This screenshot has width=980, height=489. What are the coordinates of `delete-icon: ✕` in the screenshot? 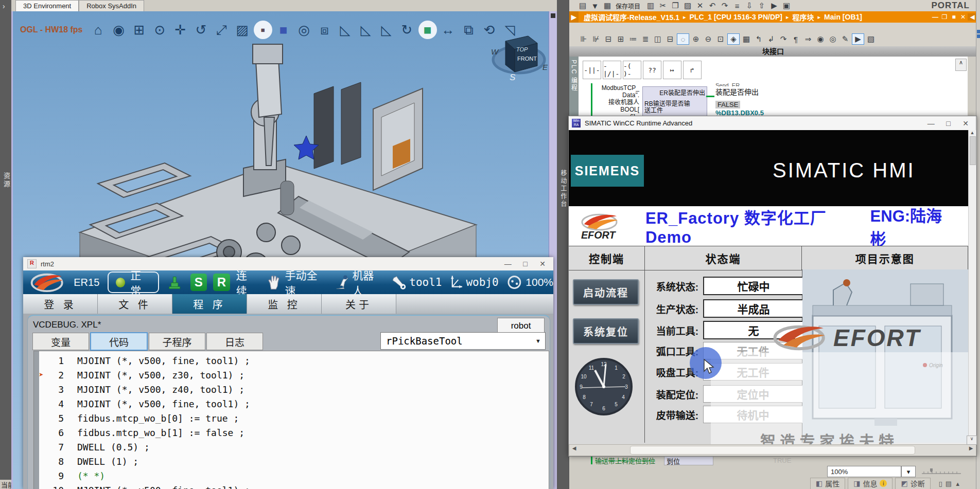 It's located at (700, 6).